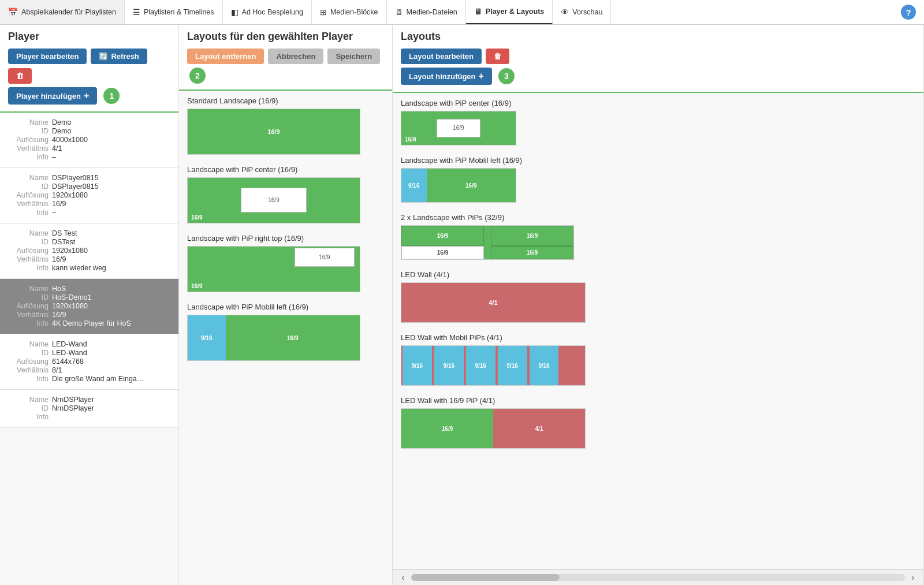  Describe the element at coordinates (296, 57) in the screenshot. I see `layout-cancel-button: Abbrechen` at that location.